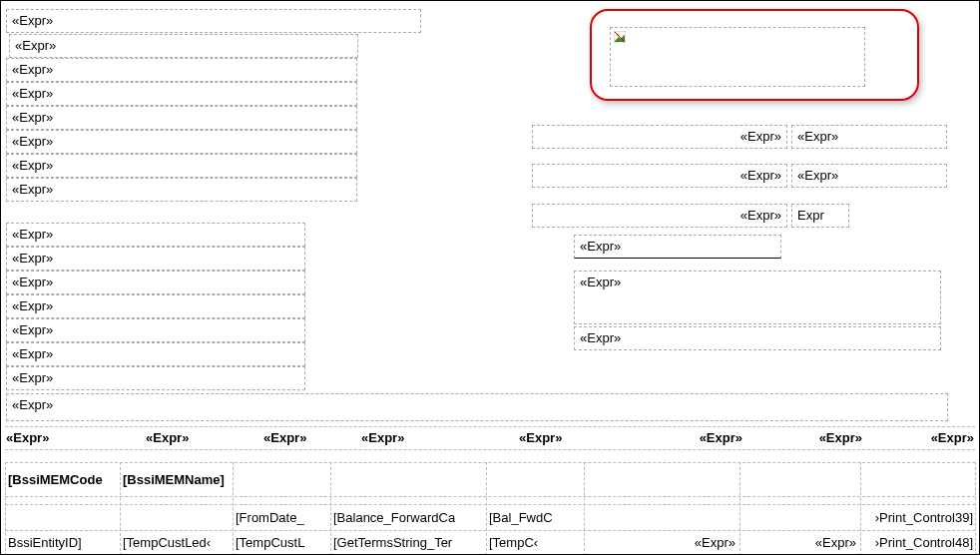 The width and height of the screenshot is (980, 555). Describe the element at coordinates (393, 543) in the screenshot. I see `data-cell: [GetTermsString_Ter` at that location.